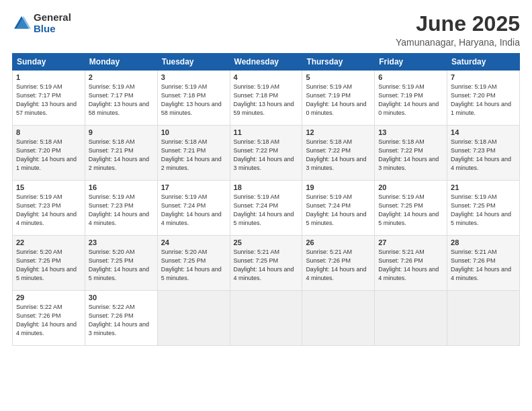  I want to click on weekday-header: Wednesday, so click(266, 62).